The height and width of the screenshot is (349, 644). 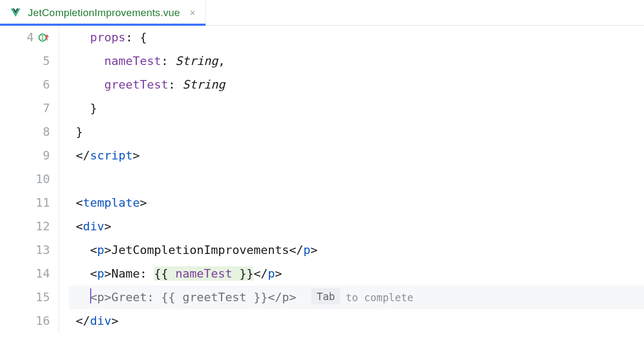 What do you see at coordinates (379, 297) in the screenshot?
I see `tab-hint-text: to complete` at bounding box center [379, 297].